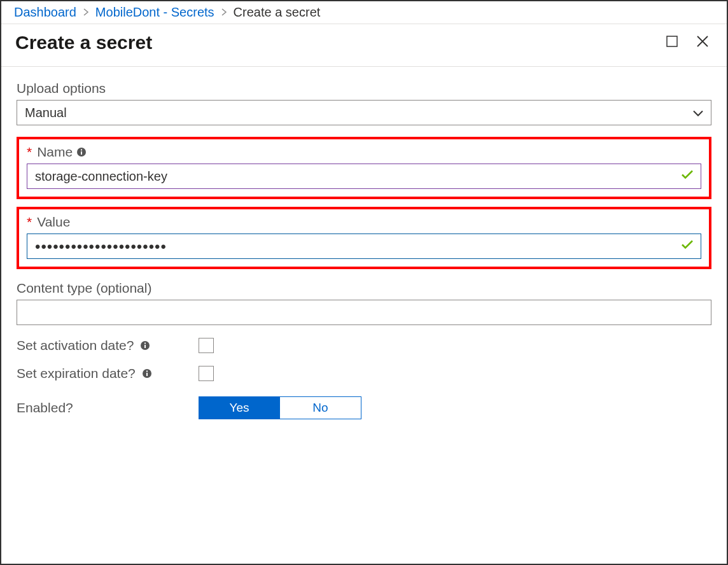 The height and width of the screenshot is (565, 728). Describe the element at coordinates (84, 43) in the screenshot. I see `page-title: Create a secret` at that location.